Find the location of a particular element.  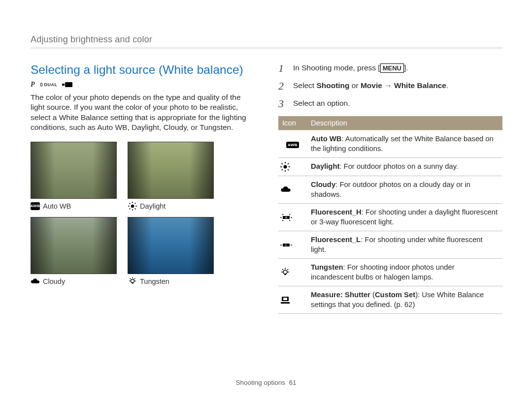

table-row: H Fluorescent_H: For shooting under a da… is located at coordinates (390, 217).